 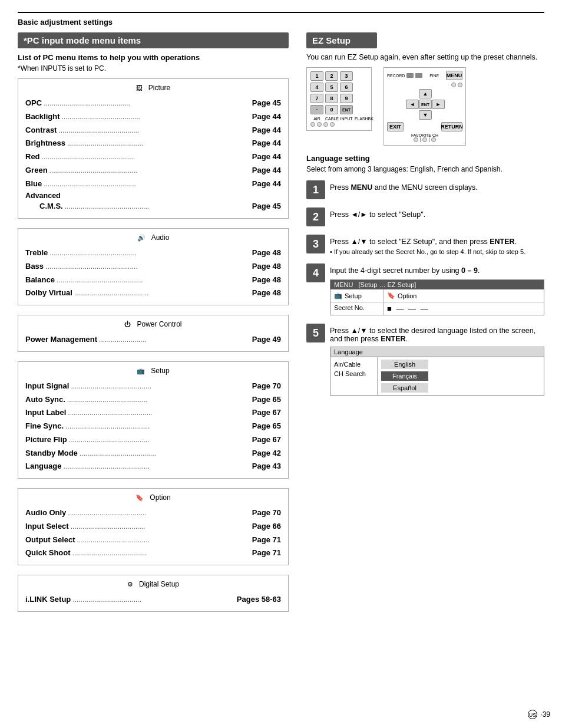 I want to click on step-5-row: 5 Press ▲/▼ to select the desired langua…, so click(x=425, y=360).